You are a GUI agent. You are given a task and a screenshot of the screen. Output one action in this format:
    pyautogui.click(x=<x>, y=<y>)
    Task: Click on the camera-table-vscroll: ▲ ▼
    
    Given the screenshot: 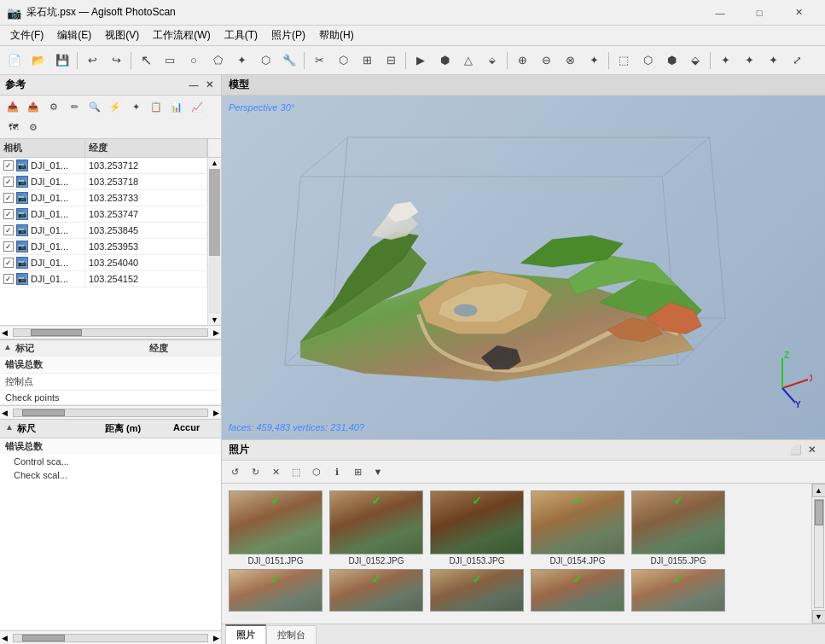 What is the action you would take?
    pyautogui.click(x=214, y=241)
    